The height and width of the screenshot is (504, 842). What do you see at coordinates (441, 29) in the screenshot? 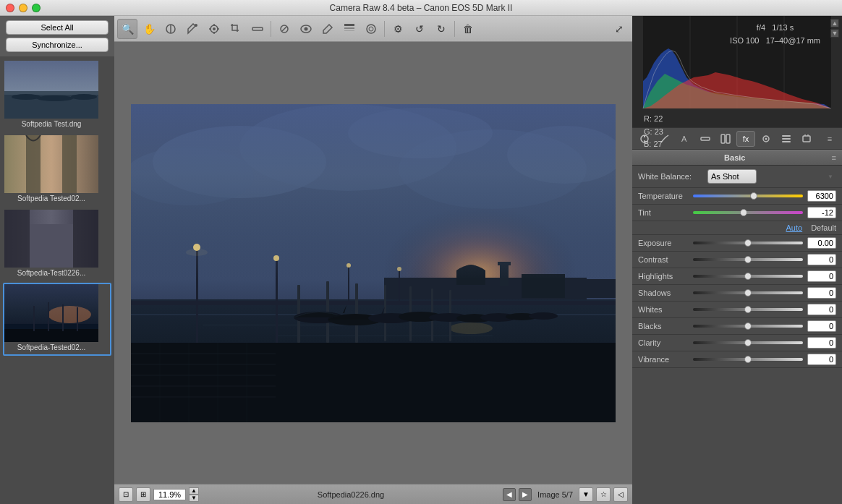
I see `rotate-cw-button: ↻` at bounding box center [441, 29].